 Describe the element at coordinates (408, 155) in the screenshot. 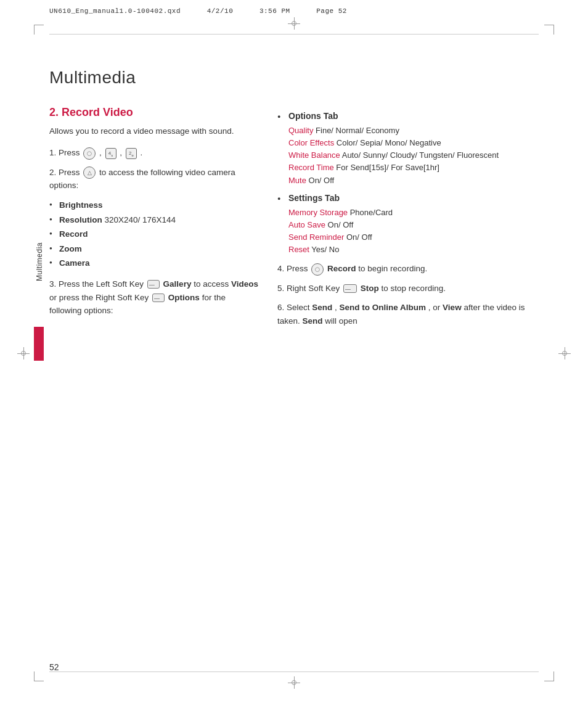

I see `options-tab-content: Quality Fine/ Normal/ Economy Color Effe…` at that location.